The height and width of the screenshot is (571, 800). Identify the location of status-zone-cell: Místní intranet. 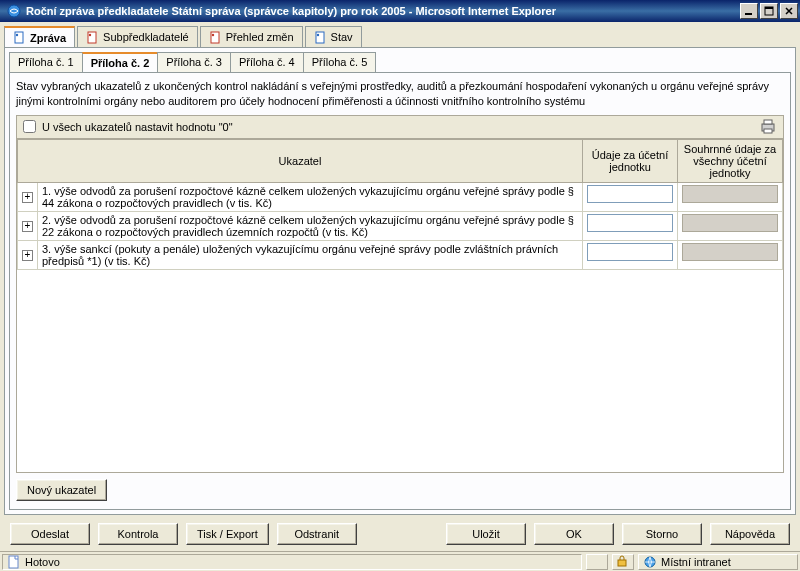
(718, 562).